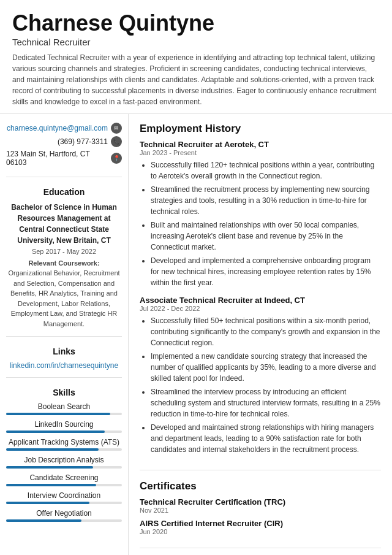 The image size is (392, 555). Describe the element at coordinates (64, 298) in the screenshot. I see `coursework-text: Organizational Behavior, Recruitment and…` at that location.